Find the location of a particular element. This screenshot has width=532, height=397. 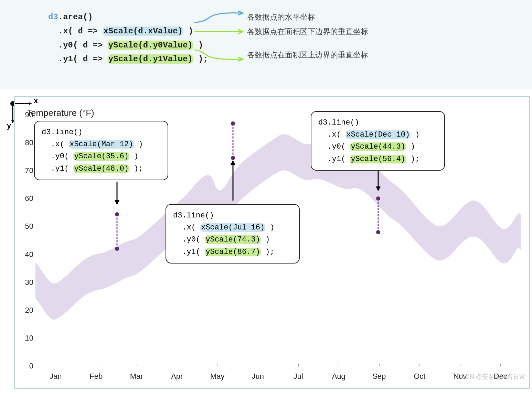

arrow-labels: 各数据点的水平坐标 各数据点在面积区下边界的垂直坐标 各数据点在面积区上边界的垂… is located at coordinates (280, 36).